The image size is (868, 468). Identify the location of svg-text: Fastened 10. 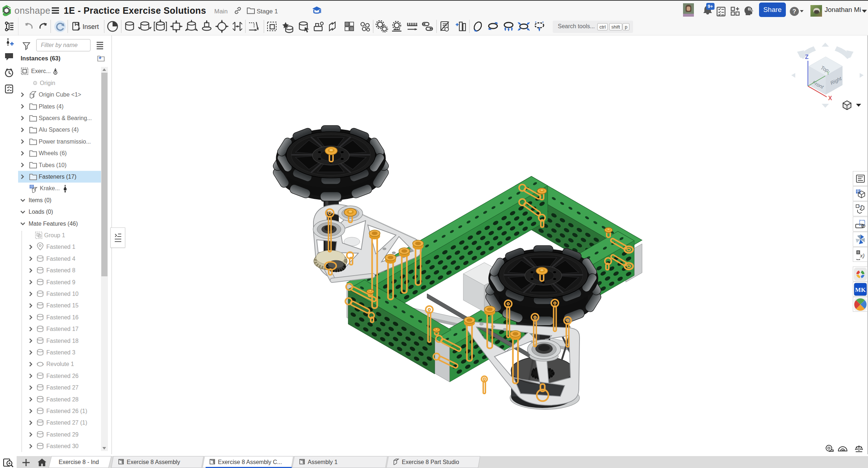
(62, 294).